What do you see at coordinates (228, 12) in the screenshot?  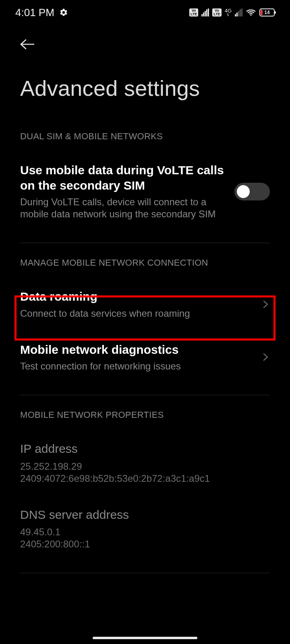 I see `net-type-indicator: 4G ⇅` at bounding box center [228, 12].